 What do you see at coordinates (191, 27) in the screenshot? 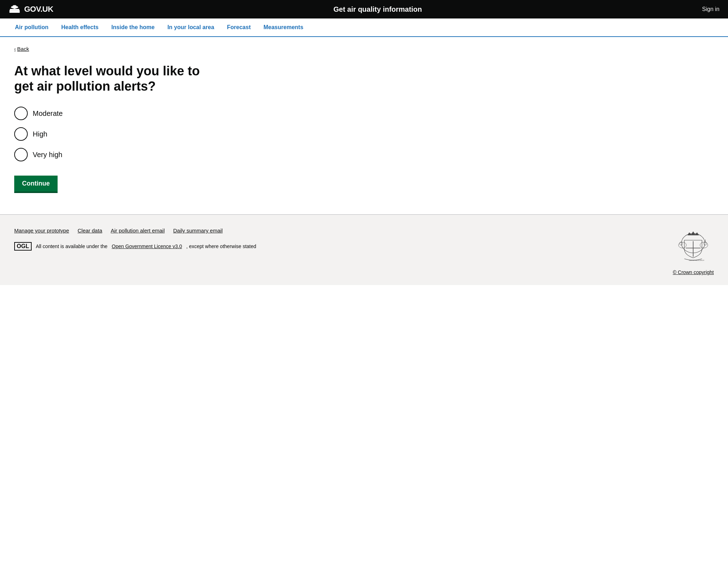
I see `nav-item-local-area: In your local area` at bounding box center [191, 27].